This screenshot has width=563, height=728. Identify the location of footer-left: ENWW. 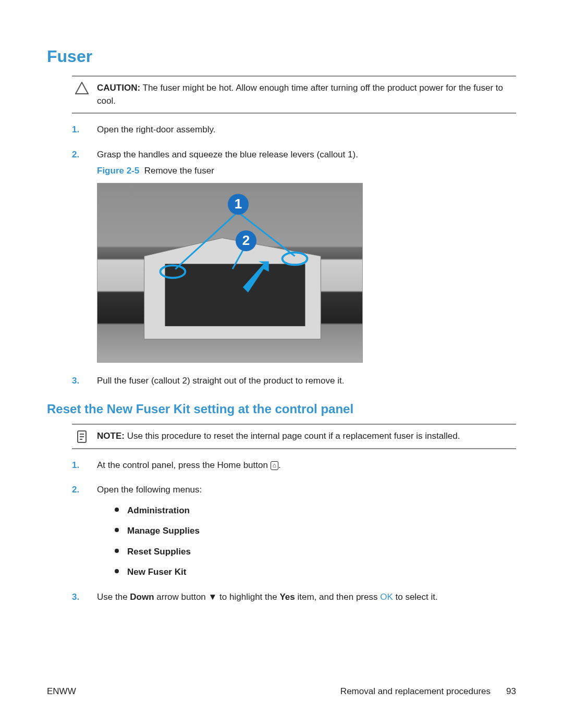
(62, 692).